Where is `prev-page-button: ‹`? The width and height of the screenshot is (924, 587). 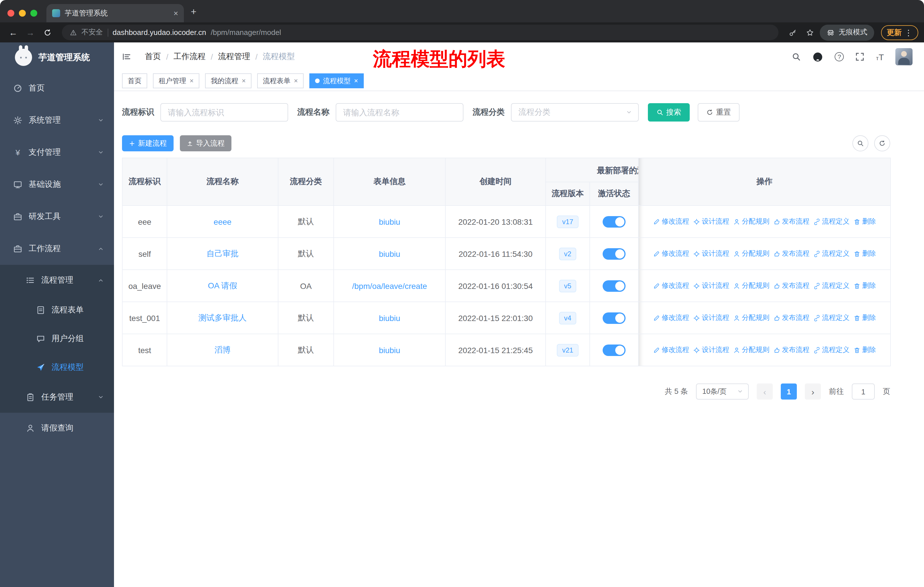 prev-page-button: ‹ is located at coordinates (765, 392).